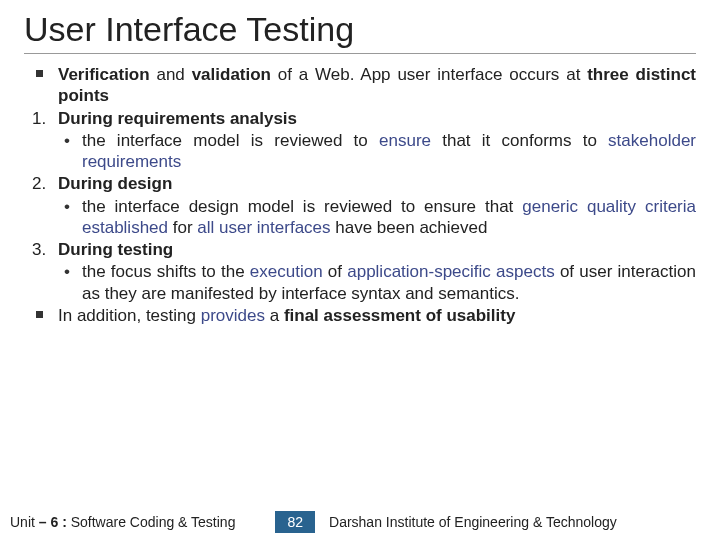 The image size is (720, 540). I want to click on item-1-title: During requirements analysis, so click(178, 118).